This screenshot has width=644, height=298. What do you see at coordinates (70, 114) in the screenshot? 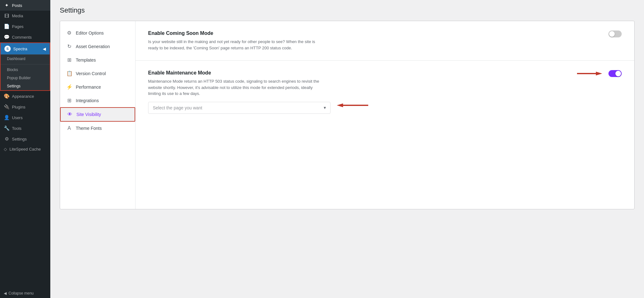
I see `site-visibility-icon: 👁` at bounding box center [70, 114].